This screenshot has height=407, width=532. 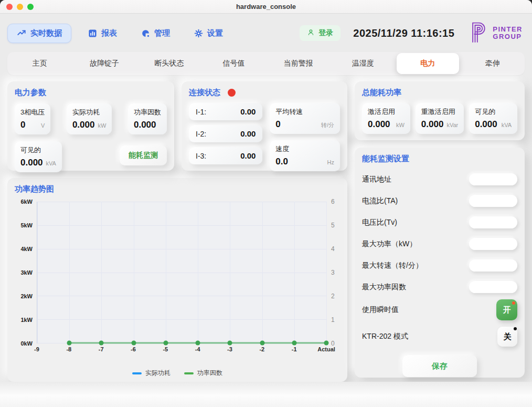 I want to click on x-axis-label: -5, so click(x=165, y=349).